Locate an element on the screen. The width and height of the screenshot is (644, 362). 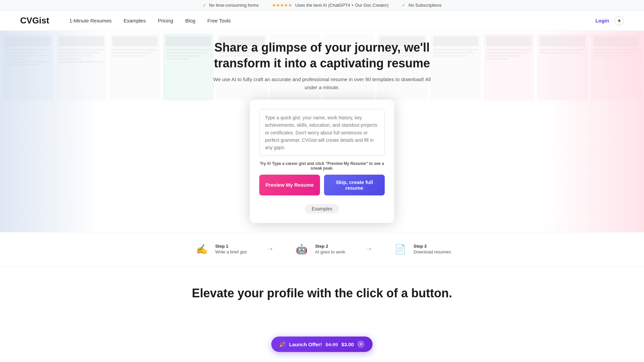
bottom-title: Elevate your profile with the click of a… is located at coordinates (322, 293).